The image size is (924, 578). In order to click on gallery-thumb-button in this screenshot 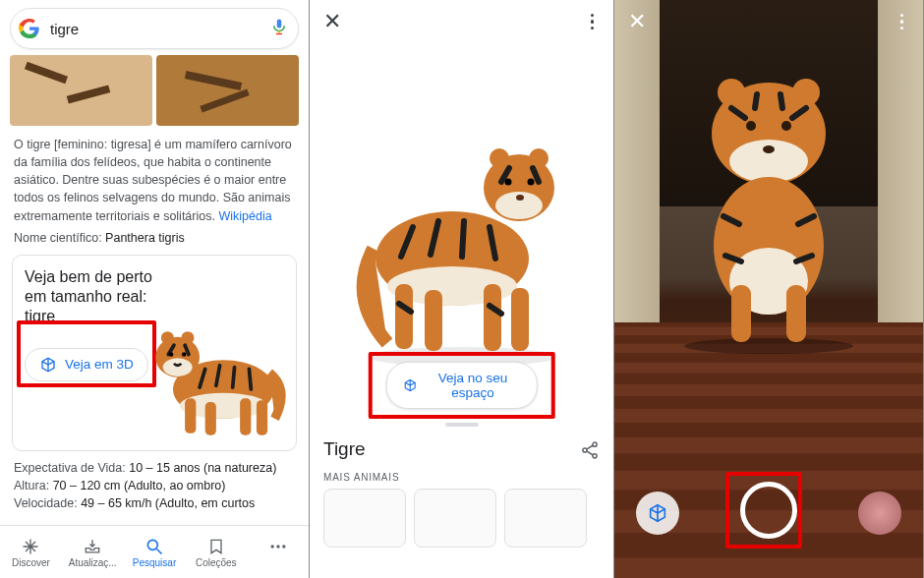, I will do `click(880, 513)`.